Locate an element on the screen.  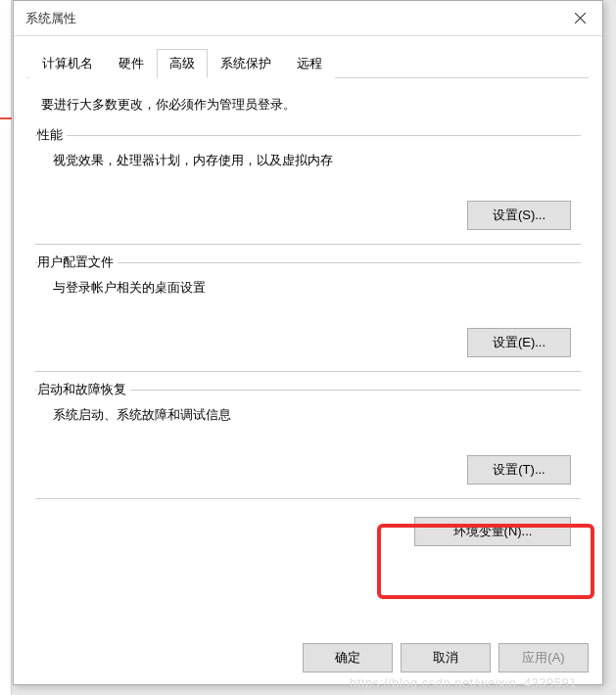
tab-system-protection: 系统保护 is located at coordinates (246, 64).